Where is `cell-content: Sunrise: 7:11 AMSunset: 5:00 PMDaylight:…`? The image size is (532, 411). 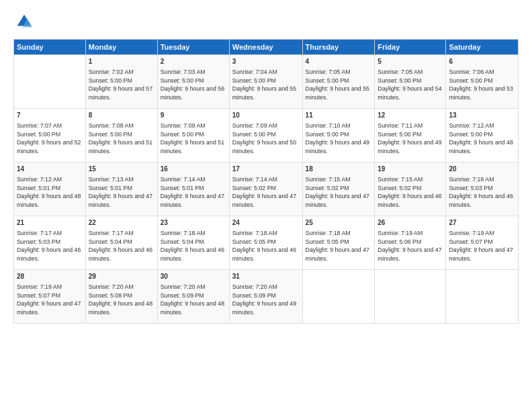
cell-content: Sunrise: 7:11 AMSunset: 5:00 PMDaylight:… is located at coordinates (410, 138).